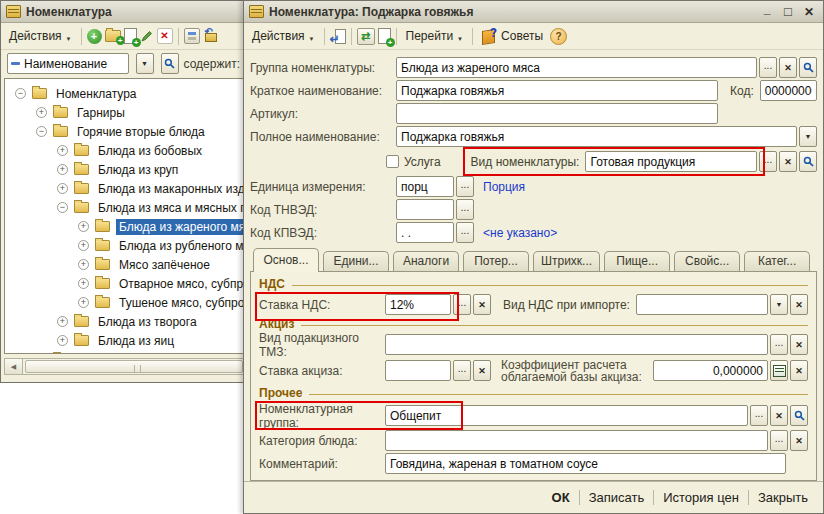  I want to click on tree-item: Гарниры, so click(125, 112).